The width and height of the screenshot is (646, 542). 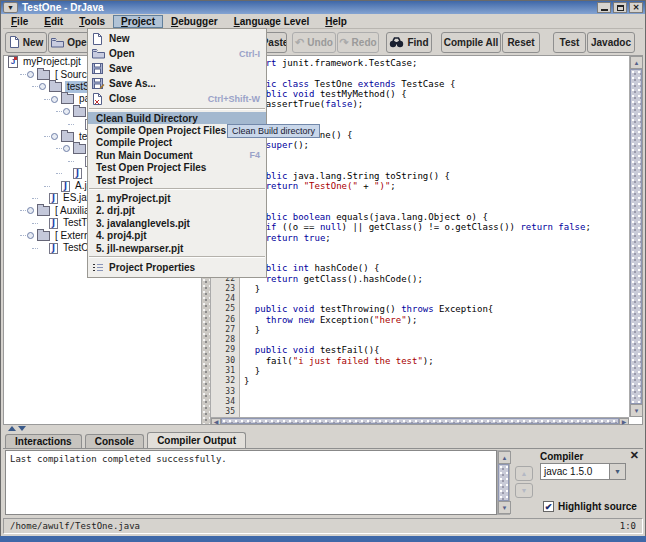 I want to click on menu-item-project-properties: Project Properties, so click(x=177, y=268).